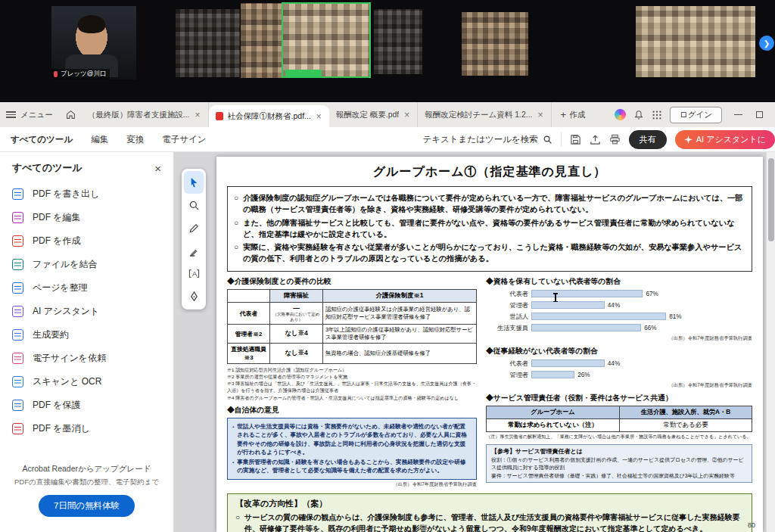  What do you see at coordinates (18, 265) in the screenshot?
I see `combine-files-icon` at bounding box center [18, 265].